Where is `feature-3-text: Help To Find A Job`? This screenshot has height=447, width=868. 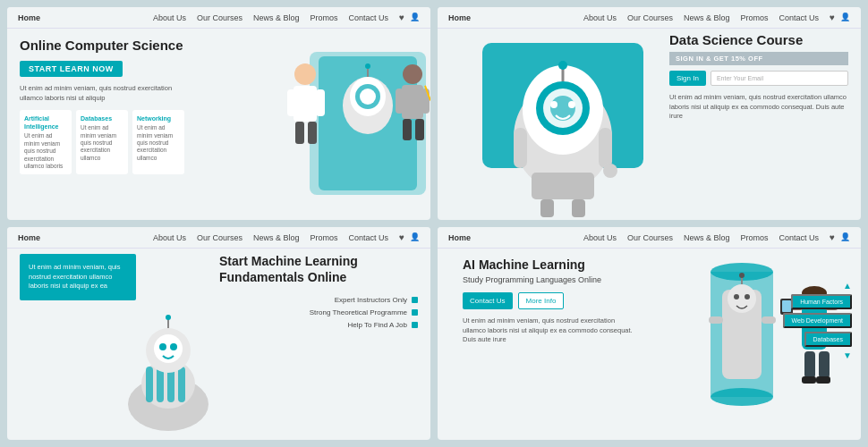 feature-3-text: Help To Find A Job is located at coordinates (378, 325).